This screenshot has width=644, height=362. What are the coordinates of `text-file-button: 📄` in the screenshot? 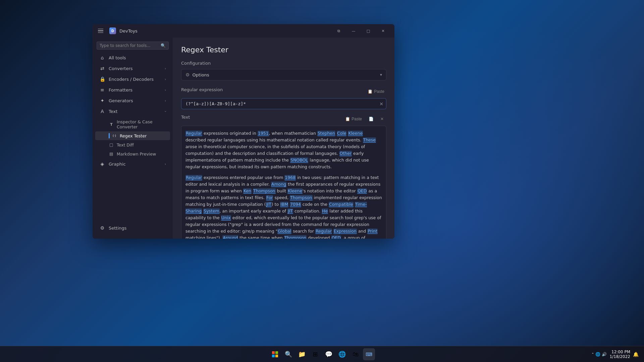 It's located at (371, 119).